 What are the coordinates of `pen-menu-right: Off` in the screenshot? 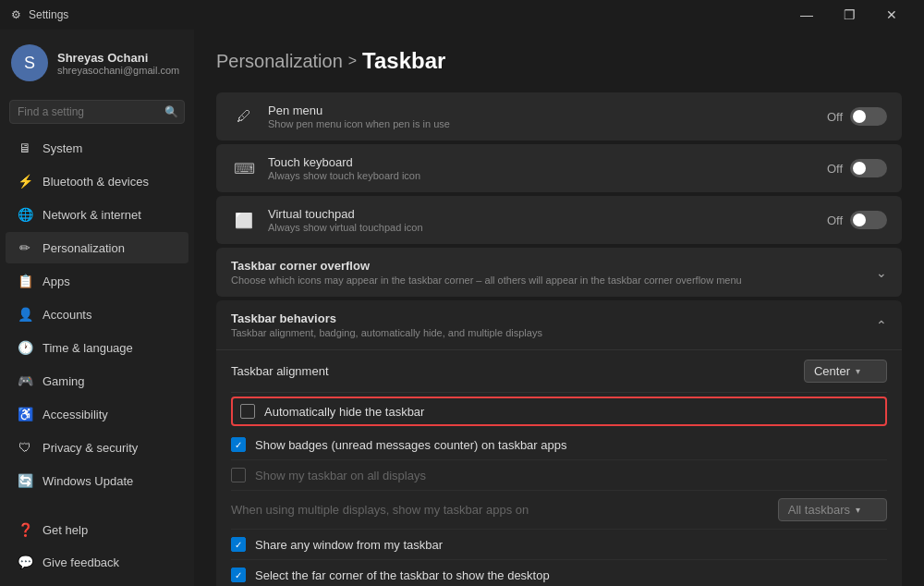 It's located at (857, 116).